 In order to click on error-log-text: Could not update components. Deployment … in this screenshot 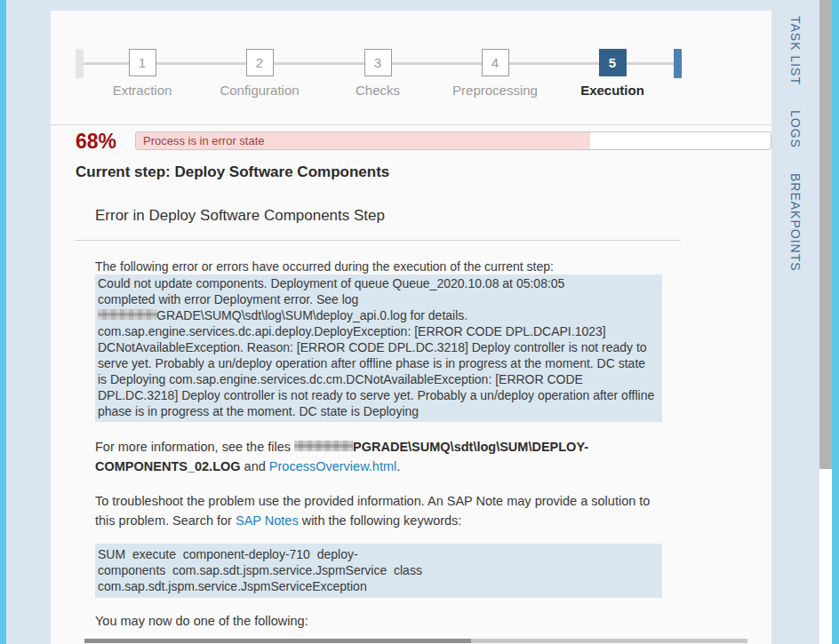, I will do `click(331, 291)`.